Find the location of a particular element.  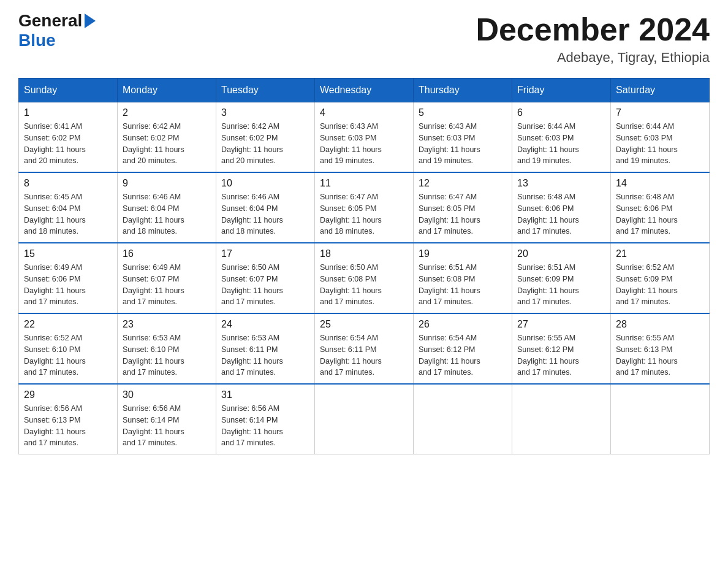

day-info: Sunrise: 6:52 AM Sunset: 6:10 PM Dayligh… is located at coordinates (68, 356).